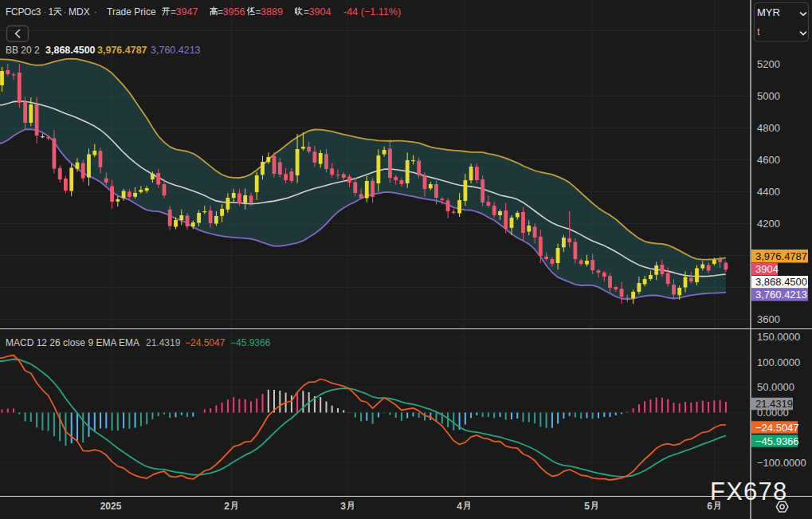 The width and height of the screenshot is (812, 519). Describe the element at coordinates (776, 387) in the screenshot. I see `svg-text: 50.0000` at that location.